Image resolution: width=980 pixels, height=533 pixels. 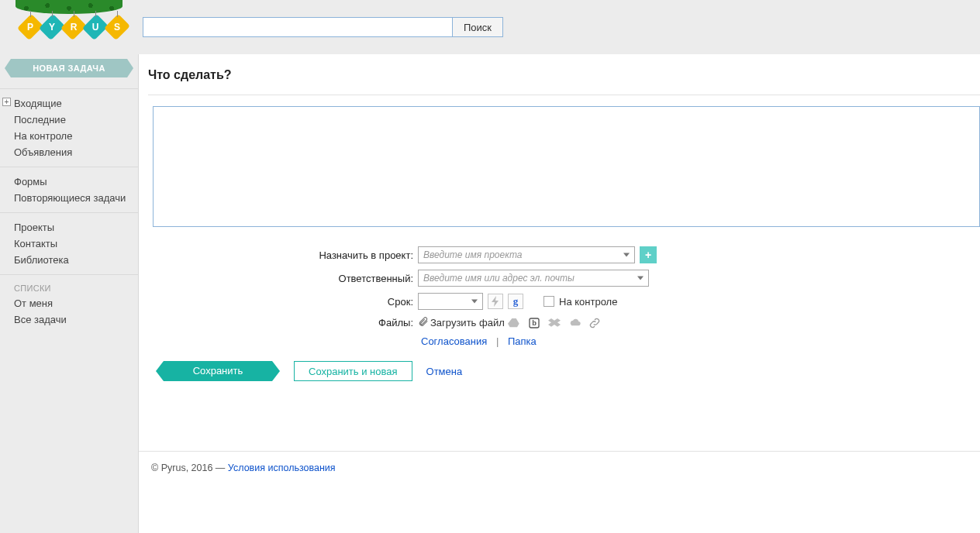 What do you see at coordinates (298, 27) in the screenshot?
I see `search-input` at bounding box center [298, 27].